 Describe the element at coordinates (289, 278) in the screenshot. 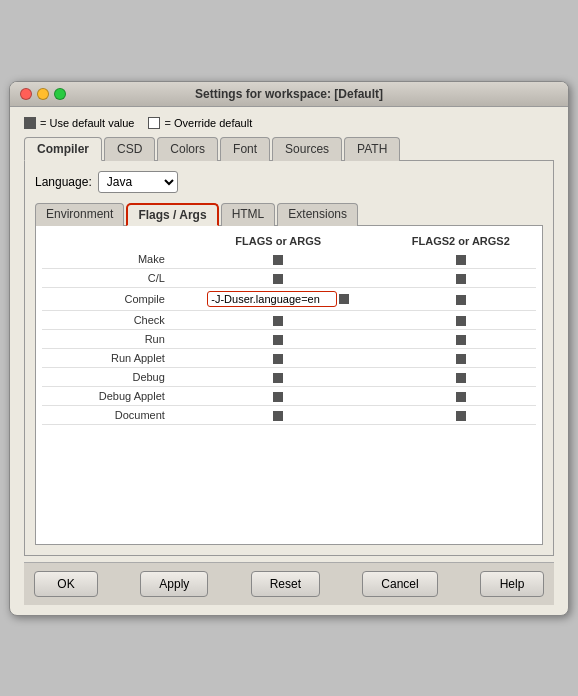

I see `table-row: C/L` at that location.